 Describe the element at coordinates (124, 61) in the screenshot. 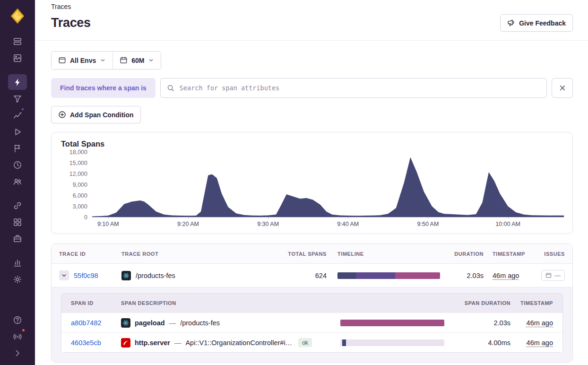

I see `calendar-icon` at that location.